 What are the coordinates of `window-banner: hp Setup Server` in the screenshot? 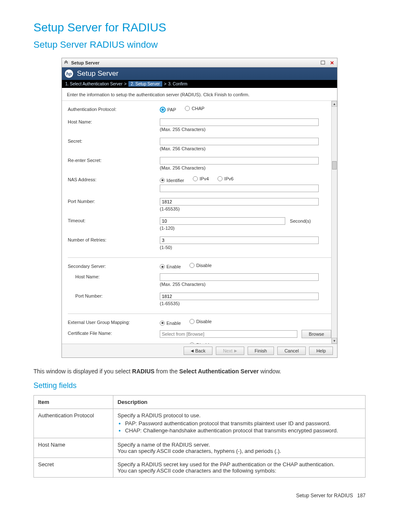 It's located at (200, 74).